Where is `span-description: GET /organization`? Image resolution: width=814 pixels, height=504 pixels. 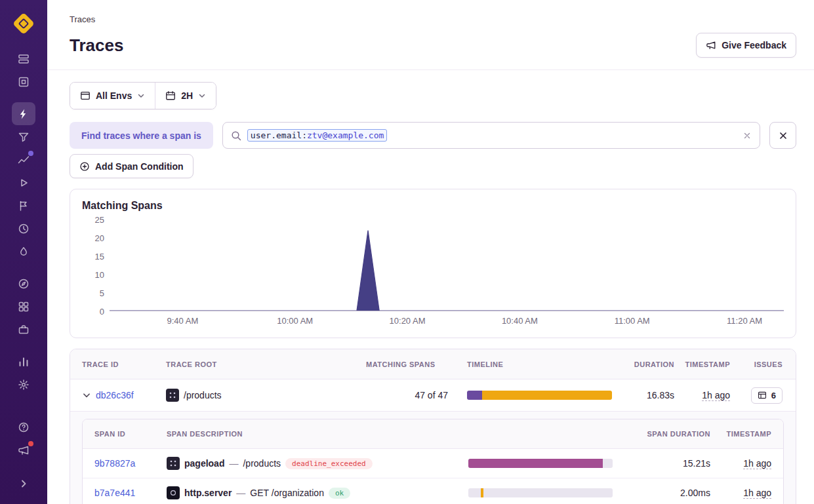 span-description: GET /organization is located at coordinates (287, 493).